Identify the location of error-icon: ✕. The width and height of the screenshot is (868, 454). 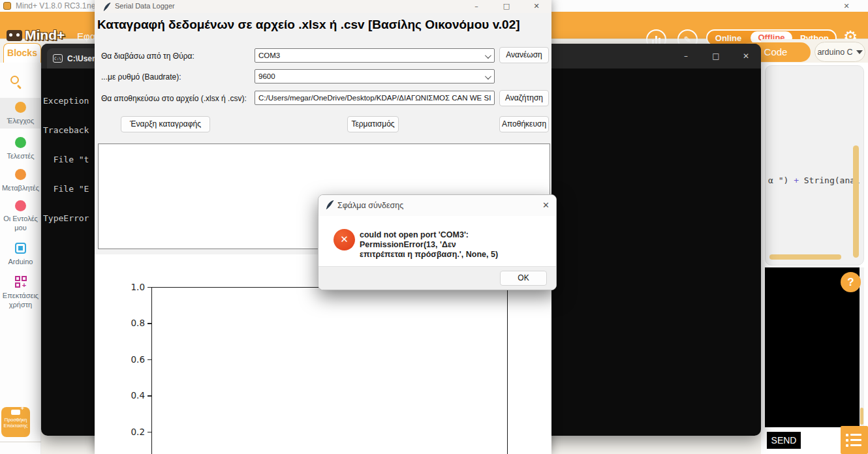
(345, 240).